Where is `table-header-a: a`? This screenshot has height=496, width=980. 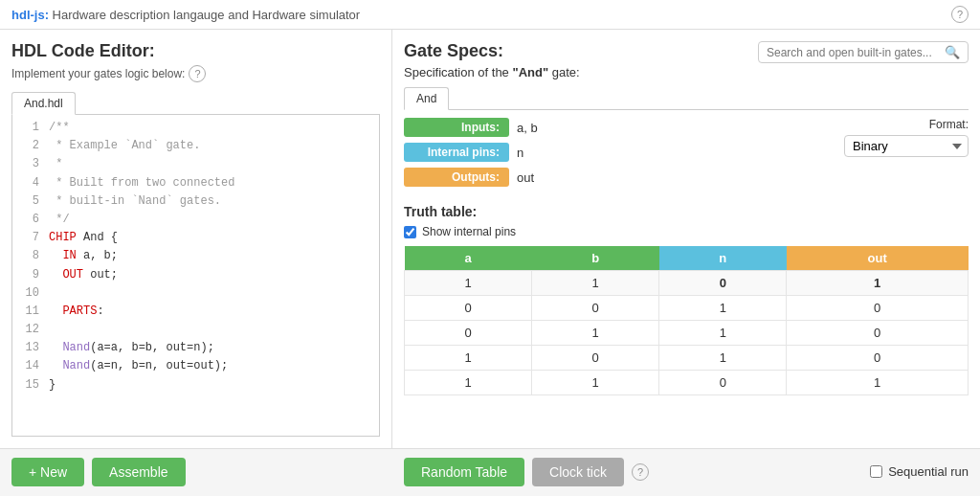 table-header-a: a is located at coordinates (469, 259).